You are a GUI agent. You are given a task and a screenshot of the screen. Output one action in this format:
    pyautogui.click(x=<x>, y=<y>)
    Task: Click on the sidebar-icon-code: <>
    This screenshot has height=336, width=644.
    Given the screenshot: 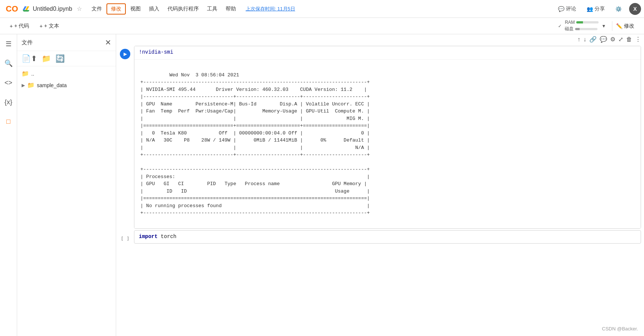 What is the action you would take?
    pyautogui.click(x=9, y=83)
    